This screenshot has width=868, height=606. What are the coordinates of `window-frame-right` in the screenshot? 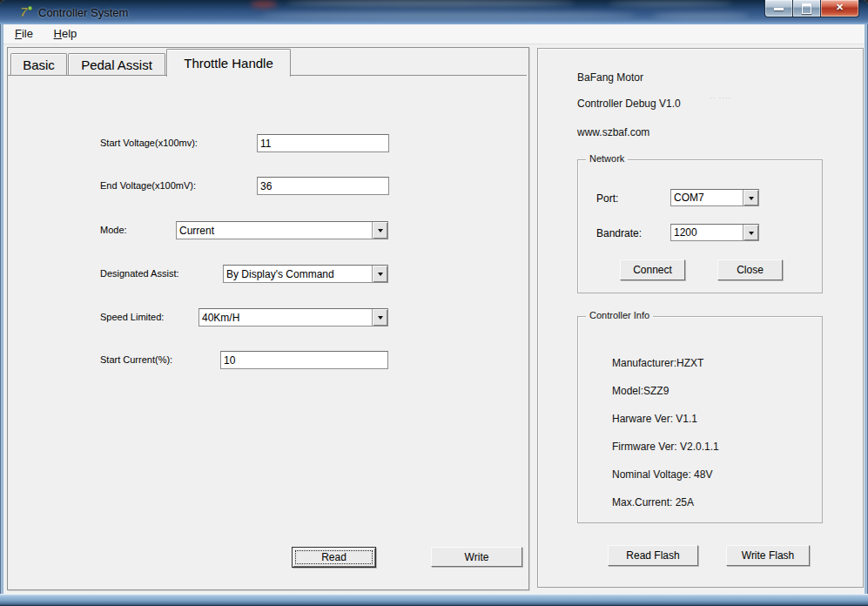 It's located at (866, 309).